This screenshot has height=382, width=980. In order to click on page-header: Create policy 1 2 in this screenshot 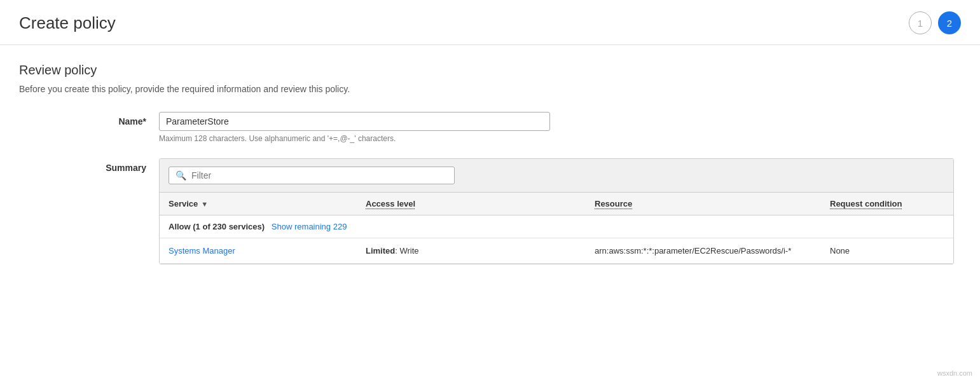, I will do `click(490, 22)`.